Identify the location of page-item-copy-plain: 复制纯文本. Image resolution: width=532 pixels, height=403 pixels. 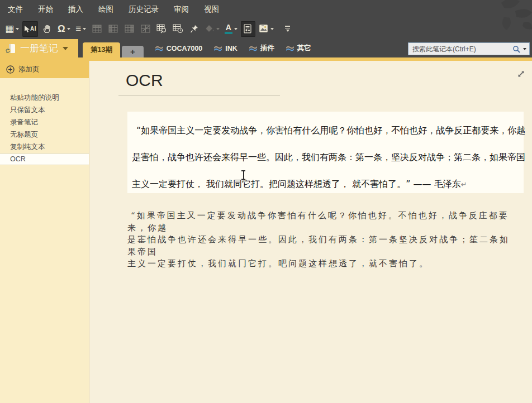
(45, 147).